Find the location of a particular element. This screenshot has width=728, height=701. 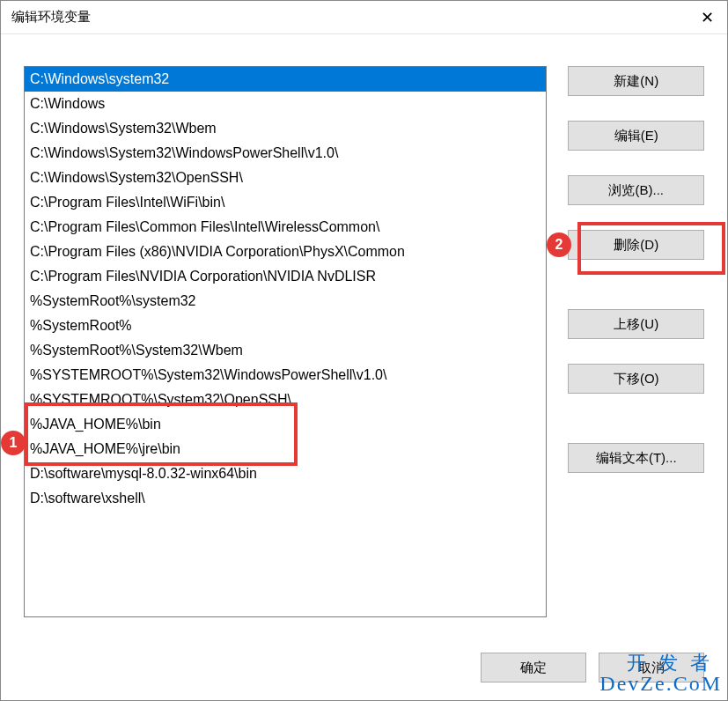

titlebar: 编辑环境变量 ✕ is located at coordinates (364, 18).